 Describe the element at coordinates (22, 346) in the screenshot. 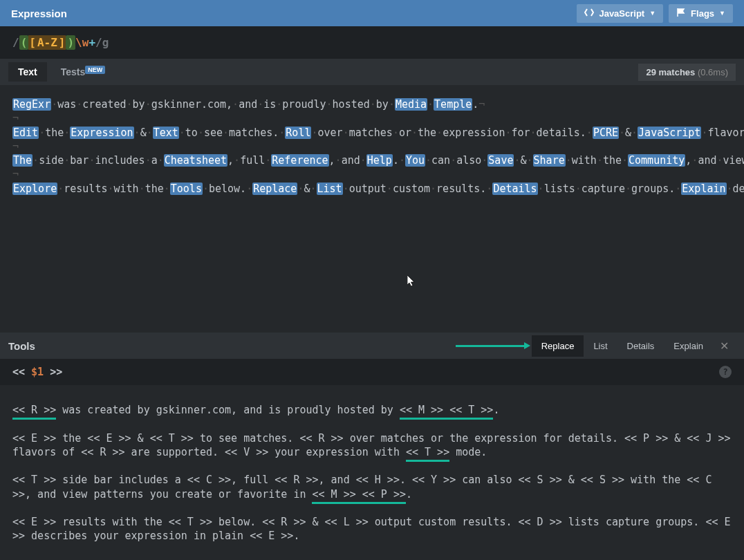

I see `tools-title: Tools` at that location.